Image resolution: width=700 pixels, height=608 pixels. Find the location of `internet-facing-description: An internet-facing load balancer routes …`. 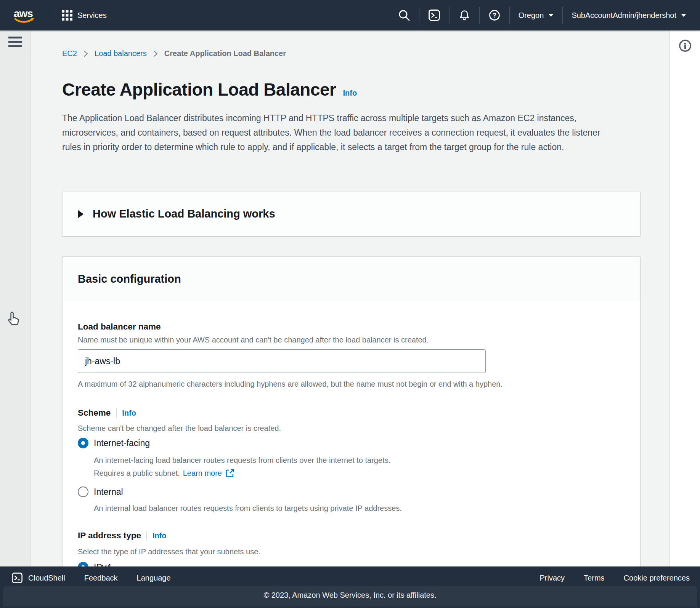

internet-facing-description: An internet-facing load balancer routes … is located at coordinates (242, 460).